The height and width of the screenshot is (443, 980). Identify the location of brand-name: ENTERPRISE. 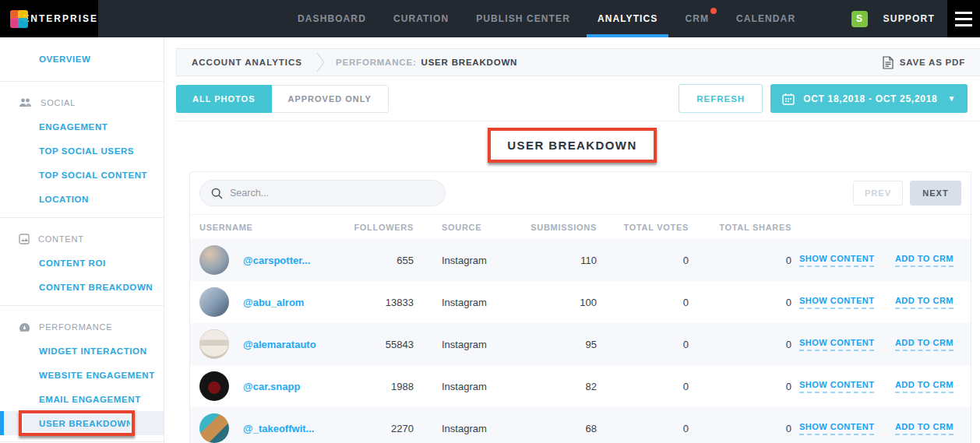
(61, 19).